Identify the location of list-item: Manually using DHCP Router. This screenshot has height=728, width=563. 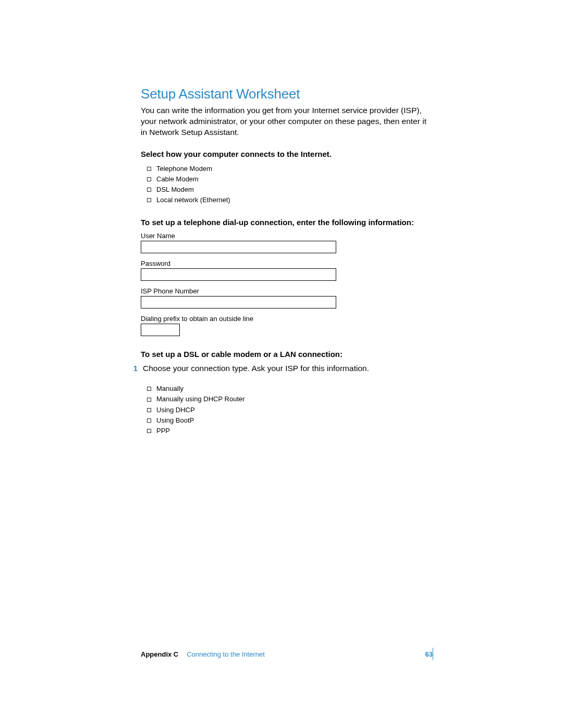
(290, 399).